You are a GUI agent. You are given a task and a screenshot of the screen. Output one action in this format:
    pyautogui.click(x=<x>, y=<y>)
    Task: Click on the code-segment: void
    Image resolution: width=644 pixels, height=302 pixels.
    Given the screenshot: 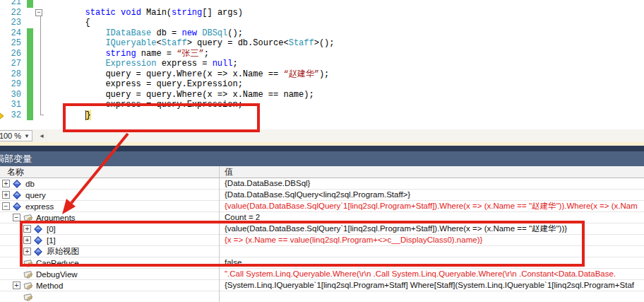 What is the action you would take?
    pyautogui.click(x=131, y=13)
    